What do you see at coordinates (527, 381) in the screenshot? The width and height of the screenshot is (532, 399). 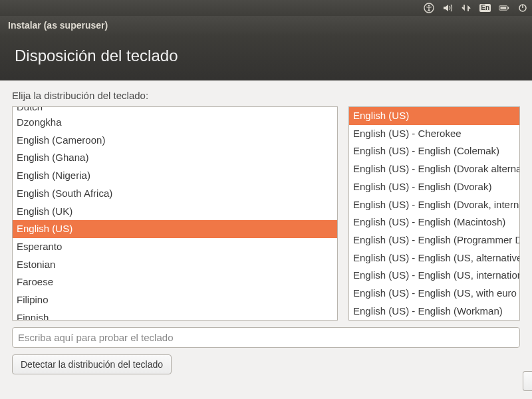 I see `nav-button-fragment` at bounding box center [527, 381].